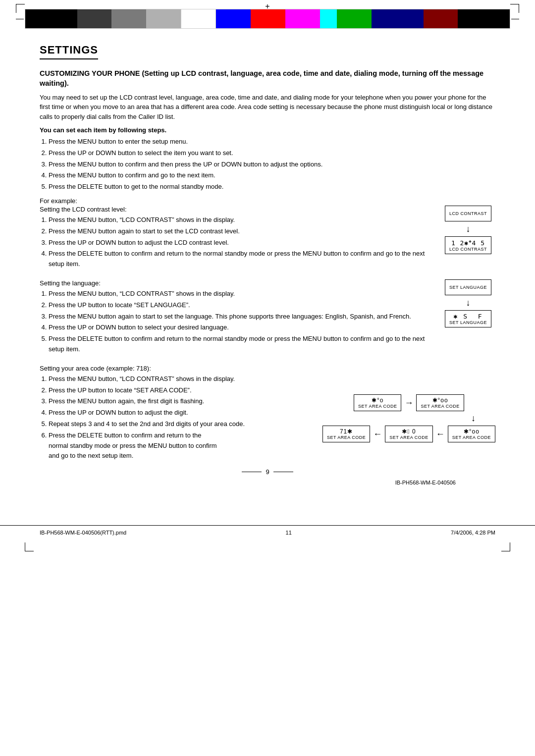 The width and height of the screenshot is (535, 756). I want to click on area-box-bot-mid: ✱𠕨 0 SET AREA CODE, so click(409, 434).